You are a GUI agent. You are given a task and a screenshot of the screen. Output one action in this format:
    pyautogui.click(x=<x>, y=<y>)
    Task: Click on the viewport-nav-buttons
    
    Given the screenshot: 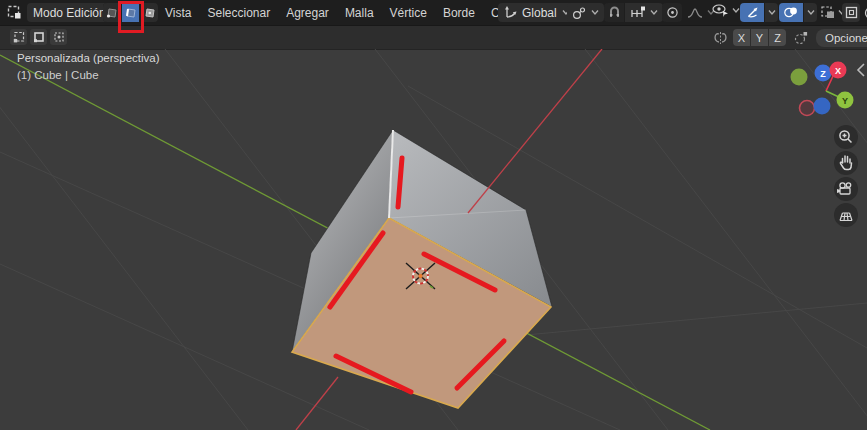 What is the action you would take?
    pyautogui.click(x=846, y=176)
    